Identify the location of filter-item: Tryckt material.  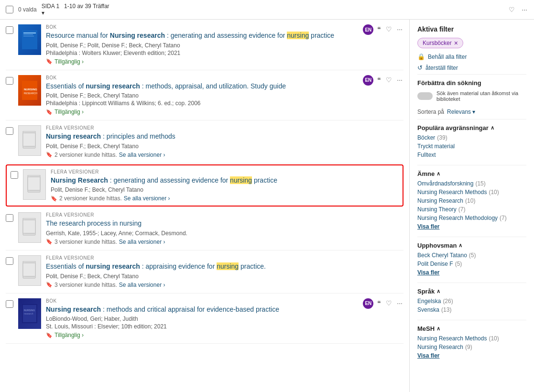
(472, 146).